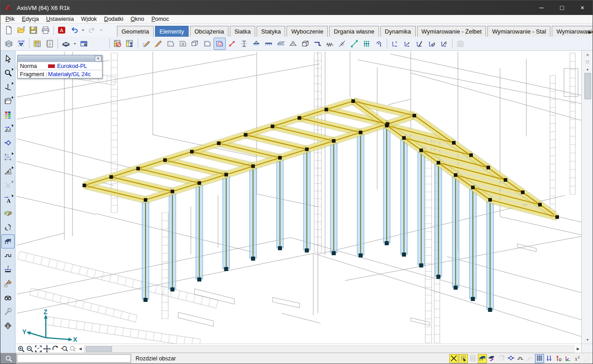  Describe the element at coordinates (60, 58) in the screenshot. I see `info-panel-titlebar: ×` at that location.